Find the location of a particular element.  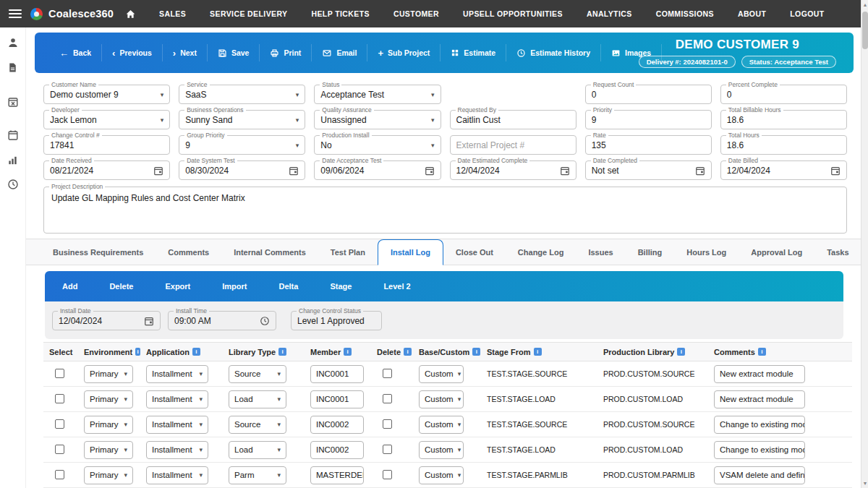

add-button: Add is located at coordinates (69, 286).